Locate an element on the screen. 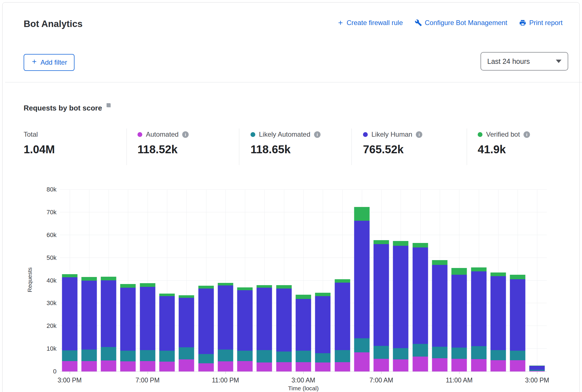  stat-label: Automated is located at coordinates (162, 134).